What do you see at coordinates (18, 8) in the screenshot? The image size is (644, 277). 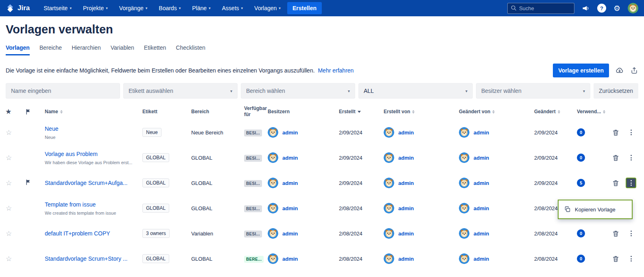 I see `jira-brand: Jira` at bounding box center [18, 8].